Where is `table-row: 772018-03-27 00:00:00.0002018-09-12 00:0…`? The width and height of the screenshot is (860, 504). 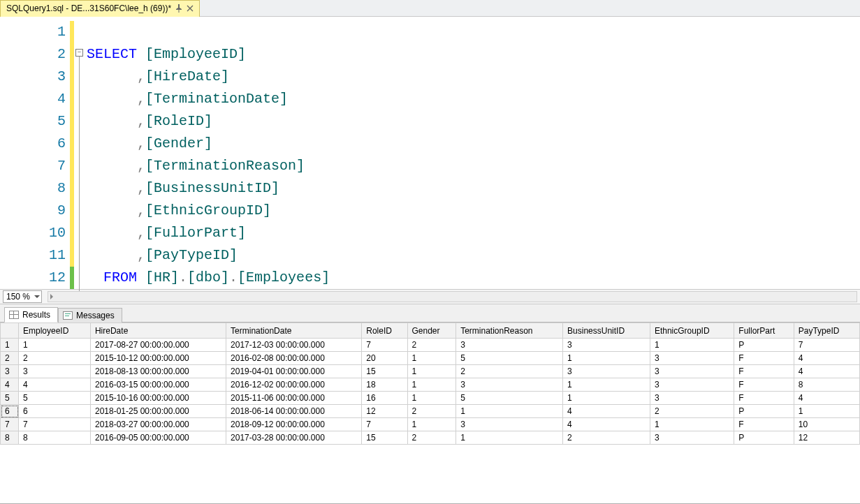
table-row: 772018-03-27 00:00:00.0002018-09-12 00:0… is located at coordinates (430, 424).